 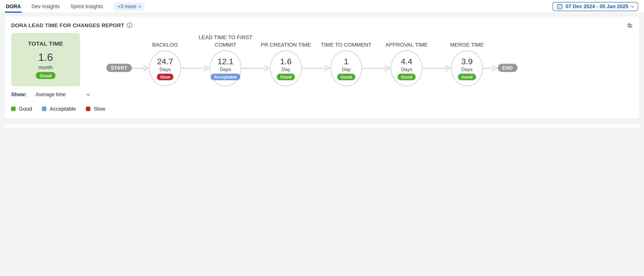 I want to click on stage-label: TIME TO COMMENT, so click(x=346, y=41).